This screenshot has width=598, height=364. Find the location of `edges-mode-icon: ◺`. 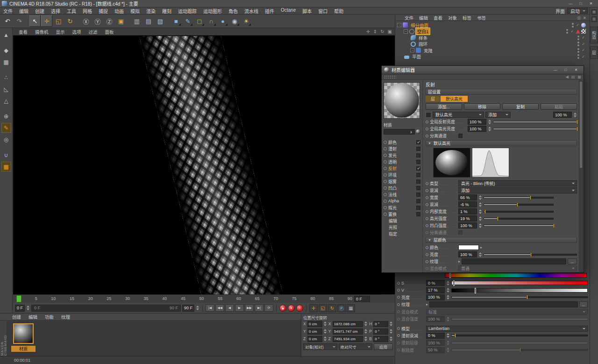

edges-mode-icon: ◺ is located at coordinates (7, 89).